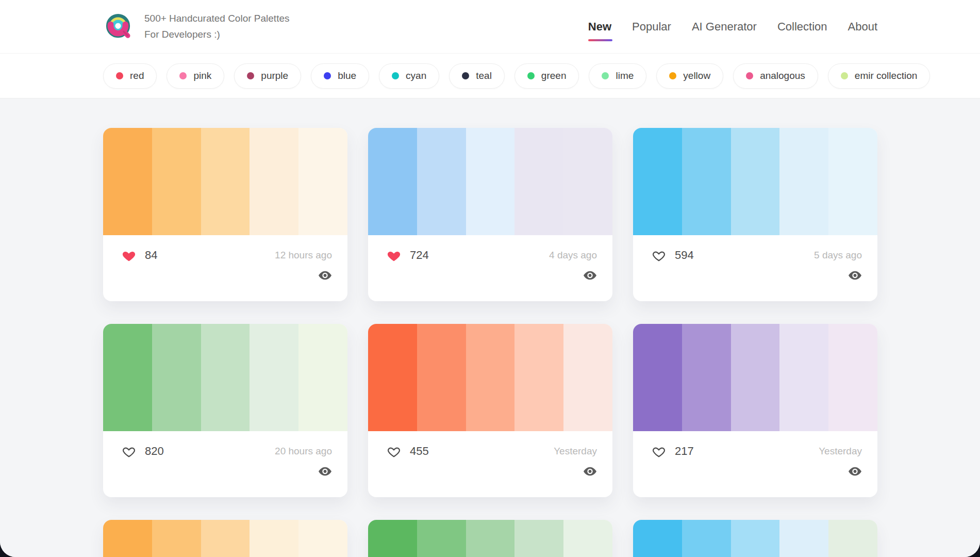 The width and height of the screenshot is (980, 557). What do you see at coordinates (225, 411) in the screenshot?
I see `palette-card: 82020 hours ago` at bounding box center [225, 411].